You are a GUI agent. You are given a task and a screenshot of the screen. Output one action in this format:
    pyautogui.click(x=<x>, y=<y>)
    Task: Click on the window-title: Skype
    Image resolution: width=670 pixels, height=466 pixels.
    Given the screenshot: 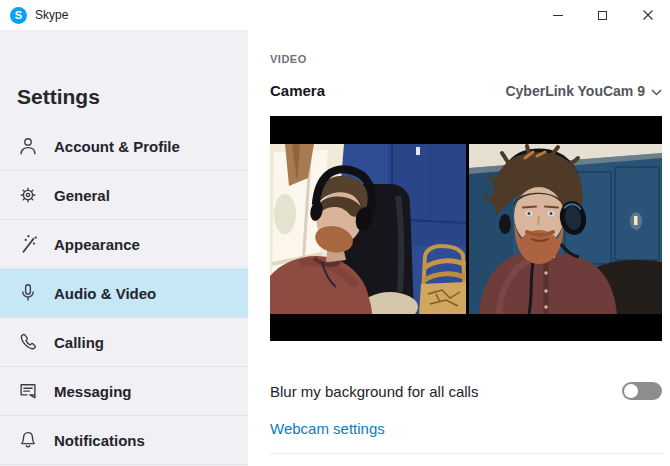 What is the action you would take?
    pyautogui.click(x=52, y=15)
    